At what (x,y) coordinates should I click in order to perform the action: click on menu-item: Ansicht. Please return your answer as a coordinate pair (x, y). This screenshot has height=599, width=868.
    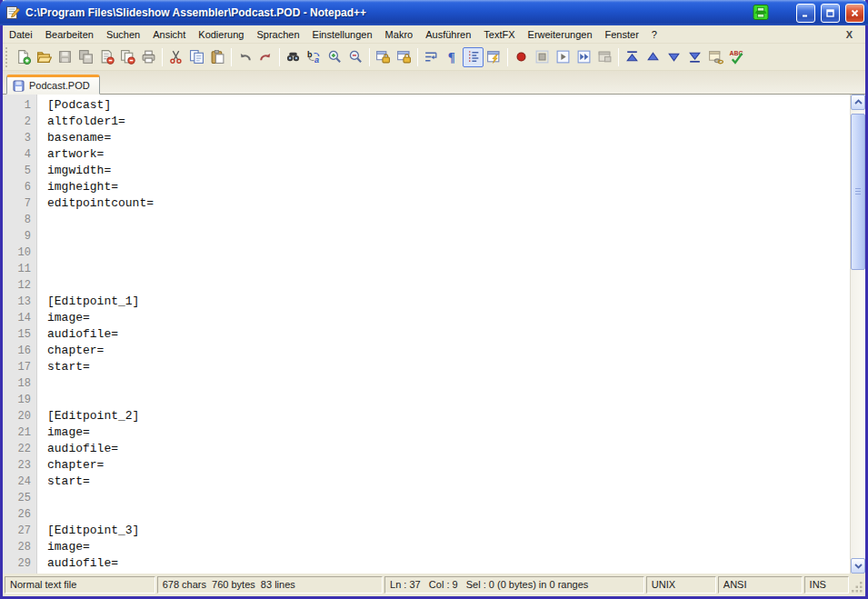
    Looking at the image, I should click on (169, 35).